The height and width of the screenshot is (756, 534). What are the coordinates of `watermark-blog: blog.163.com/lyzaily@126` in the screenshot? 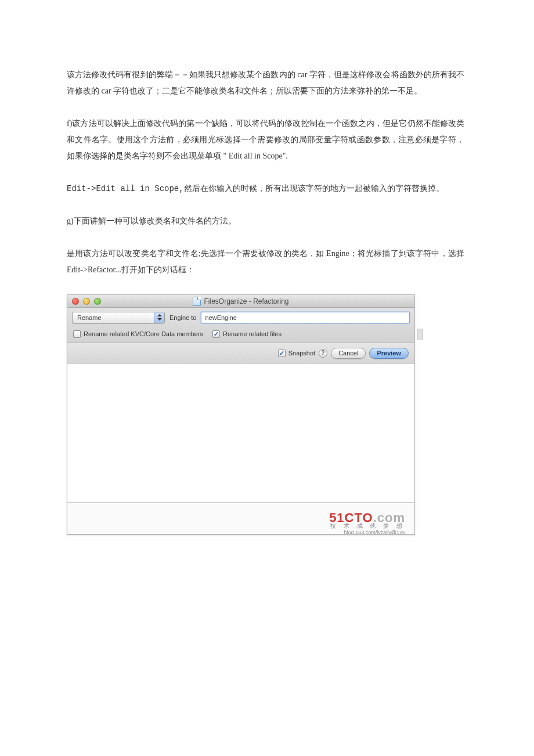 It's located at (375, 531).